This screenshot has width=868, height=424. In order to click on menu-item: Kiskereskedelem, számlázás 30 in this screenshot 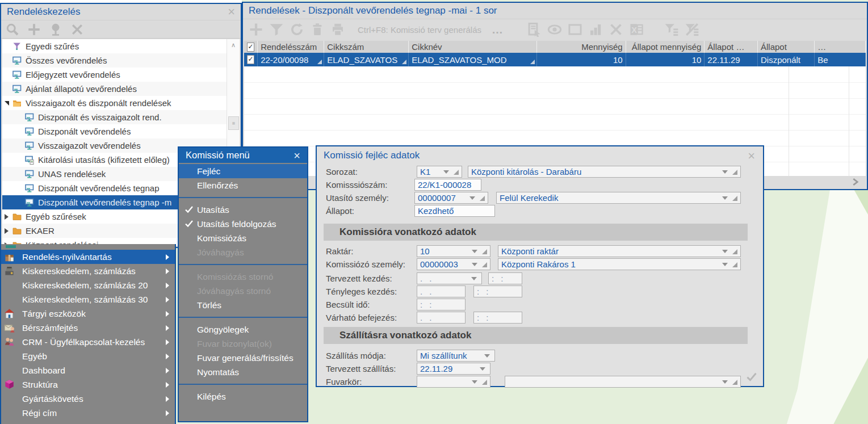, I will do `click(88, 300)`.